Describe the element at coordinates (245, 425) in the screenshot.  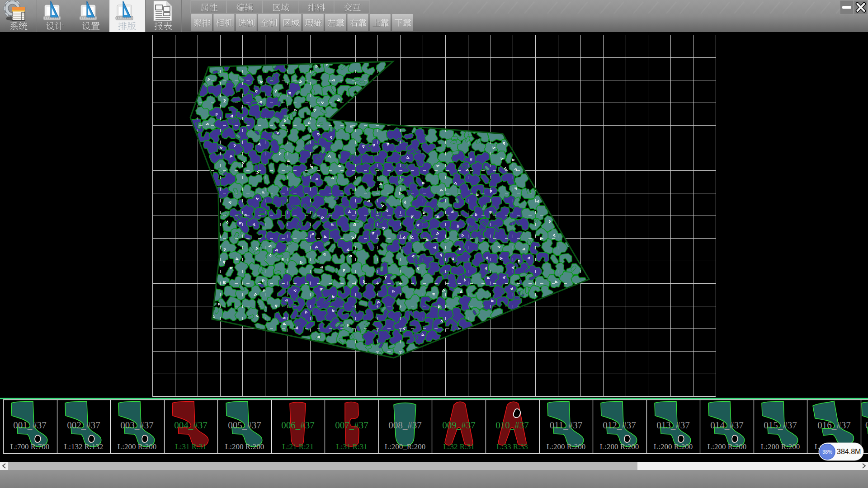
I see `svg-text: 005_#37` at that location.